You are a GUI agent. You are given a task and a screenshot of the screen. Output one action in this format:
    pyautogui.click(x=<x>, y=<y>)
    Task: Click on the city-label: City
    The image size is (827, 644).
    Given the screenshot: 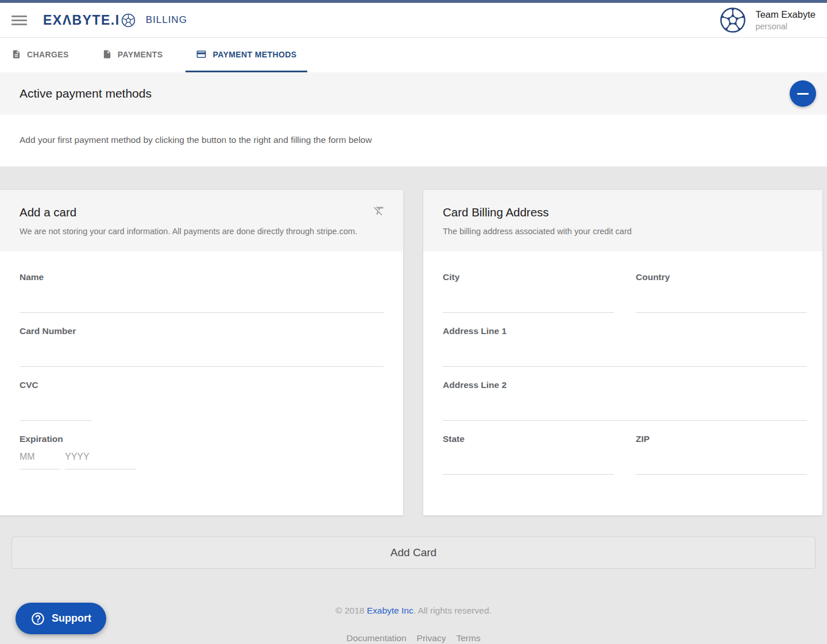 What is the action you would take?
    pyautogui.click(x=528, y=277)
    